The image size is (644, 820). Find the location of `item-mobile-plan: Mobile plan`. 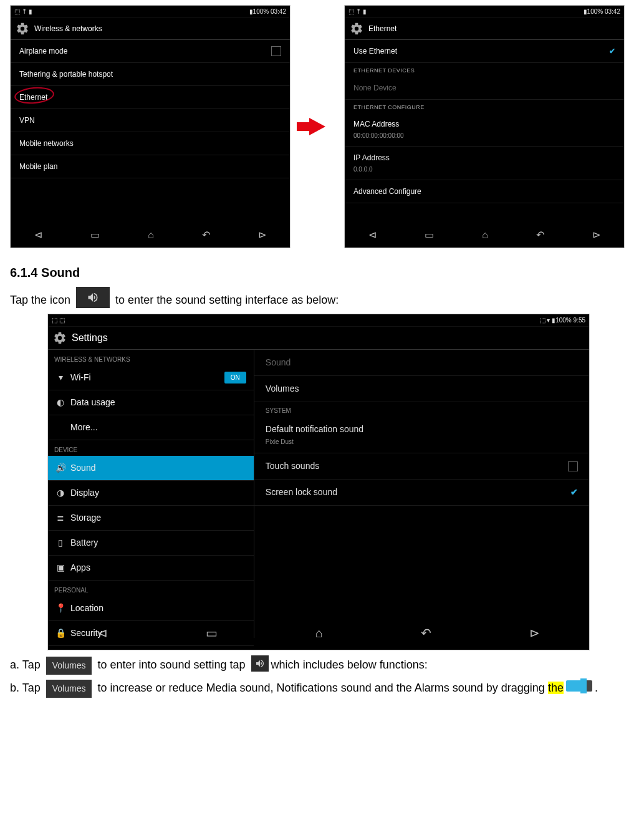

item-mobile-plan: Mobile plan is located at coordinates (150, 167).